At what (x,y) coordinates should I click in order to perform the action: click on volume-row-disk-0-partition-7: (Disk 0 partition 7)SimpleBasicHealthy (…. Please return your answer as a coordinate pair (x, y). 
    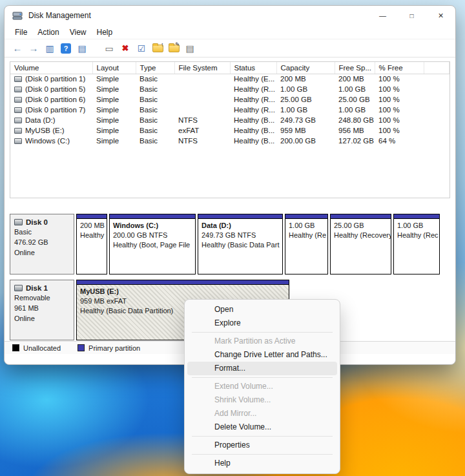
    Looking at the image, I should click on (230, 110).